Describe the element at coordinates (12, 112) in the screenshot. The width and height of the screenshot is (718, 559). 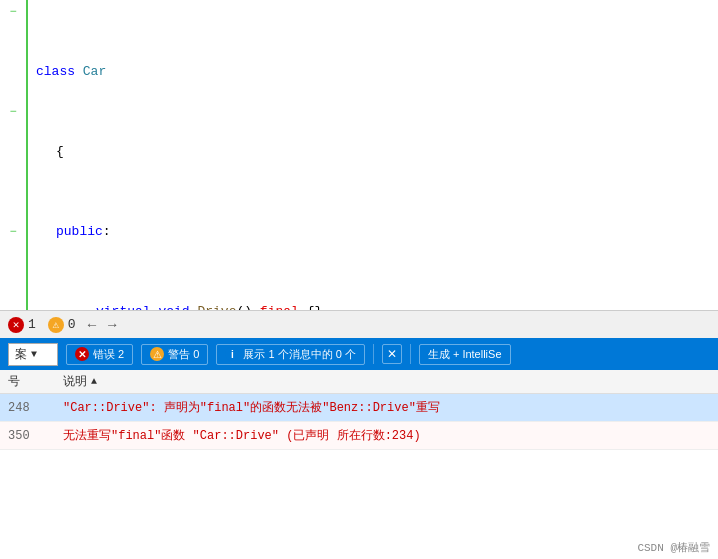
I see `collapse-marker-6: −` at that location.